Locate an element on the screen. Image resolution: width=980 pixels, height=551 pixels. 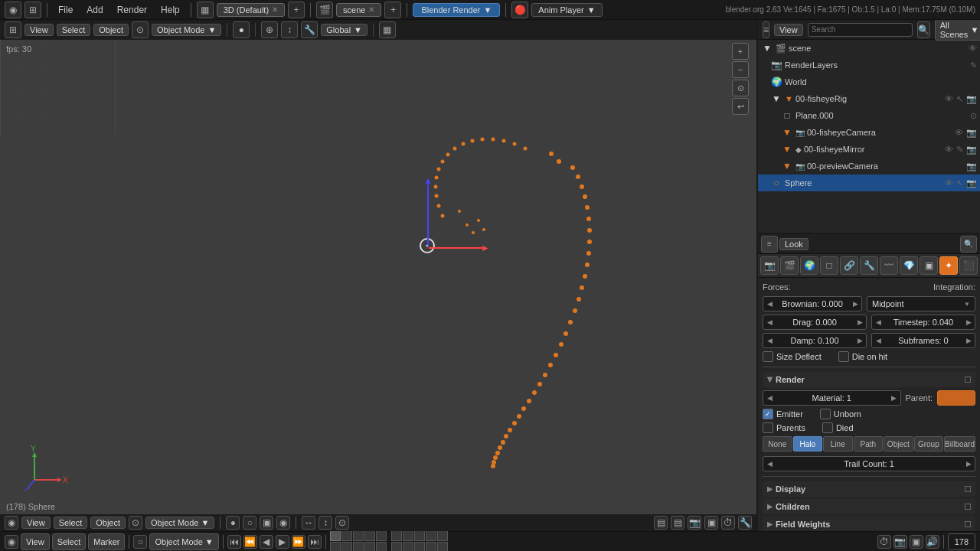
nav-reset: ↩ is located at coordinates (740, 106).